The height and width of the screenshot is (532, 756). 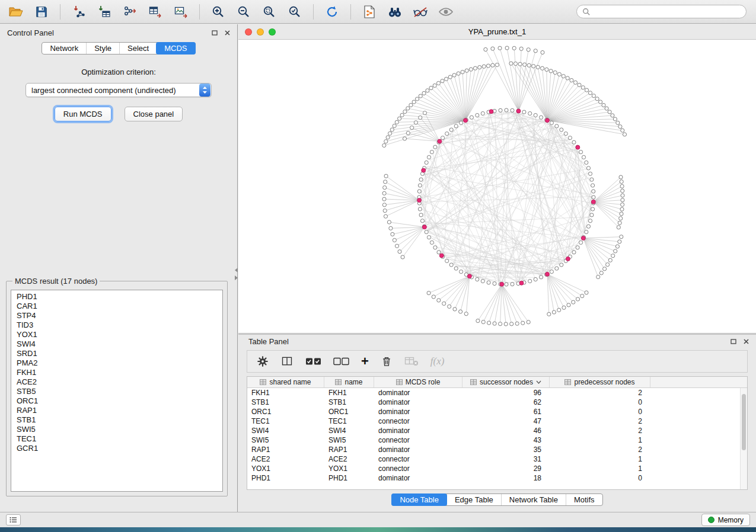 What do you see at coordinates (16, 12) in the screenshot?
I see `open-session-button` at bounding box center [16, 12].